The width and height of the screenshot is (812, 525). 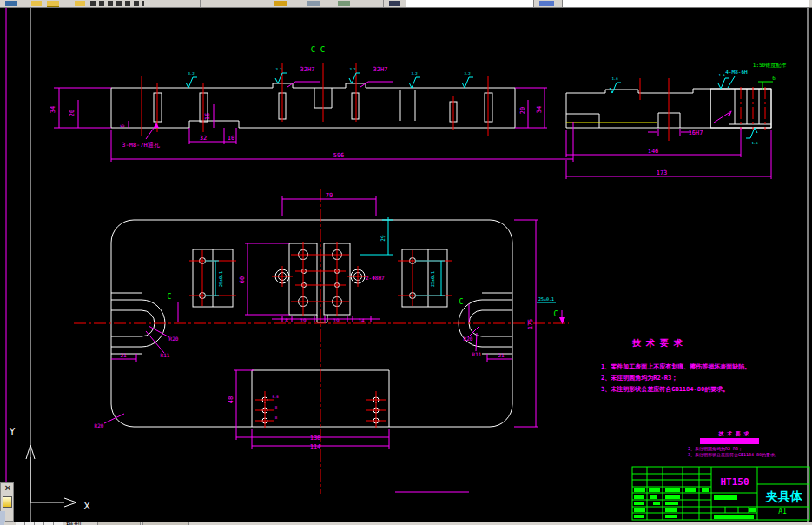 What do you see at coordinates (734, 434) in the screenshot?
I see `tech-req-small-title: 技 术 要 求` at bounding box center [734, 434].